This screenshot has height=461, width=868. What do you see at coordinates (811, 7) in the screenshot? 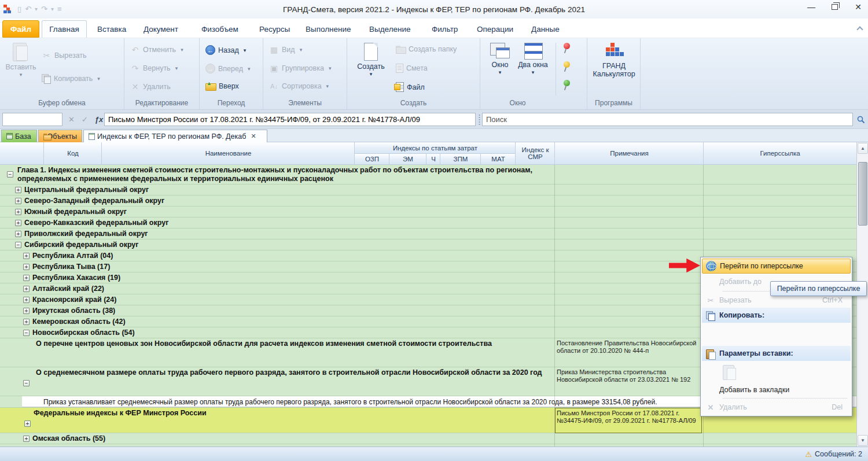
I see `minimize-button: —` at bounding box center [811, 7].